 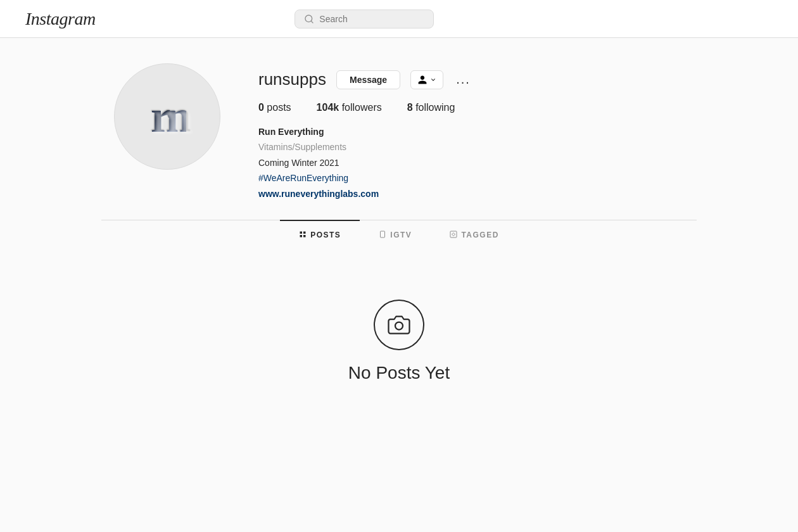 What do you see at coordinates (167, 117) in the screenshot?
I see `avatar-logo: rn` at bounding box center [167, 117].